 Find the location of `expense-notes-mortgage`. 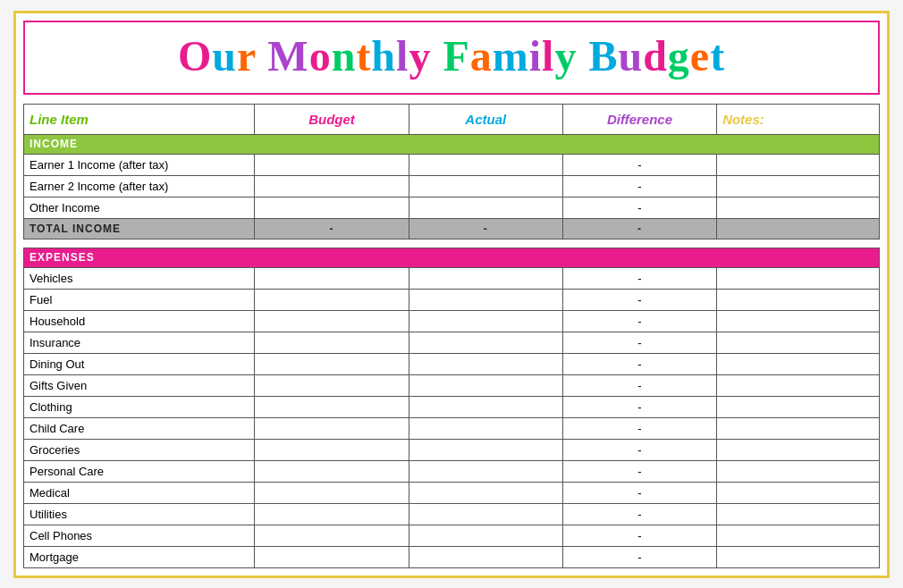

expense-notes-mortgage is located at coordinates (798, 557).